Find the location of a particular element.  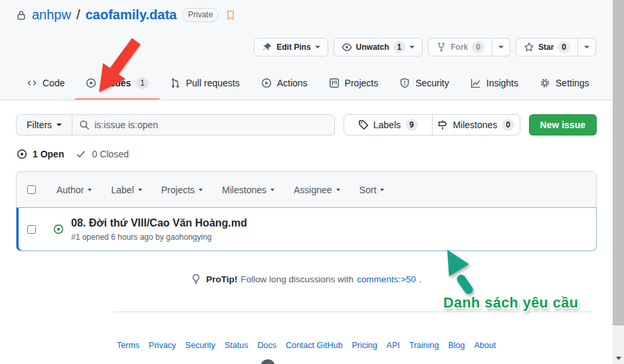

edit-pins-button: Edit Pins is located at coordinates (291, 47).